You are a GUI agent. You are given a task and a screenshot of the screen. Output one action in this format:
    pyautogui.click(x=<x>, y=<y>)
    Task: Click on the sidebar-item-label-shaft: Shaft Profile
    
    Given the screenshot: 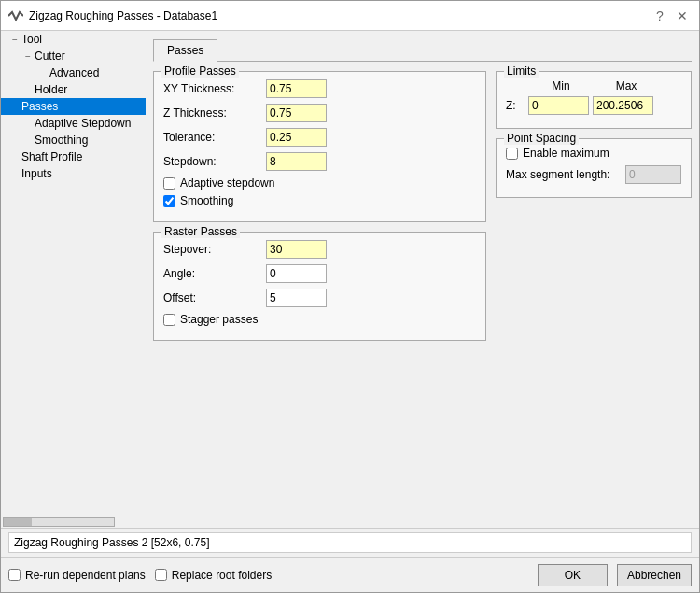 What is the action you would take?
    pyautogui.click(x=52, y=157)
    